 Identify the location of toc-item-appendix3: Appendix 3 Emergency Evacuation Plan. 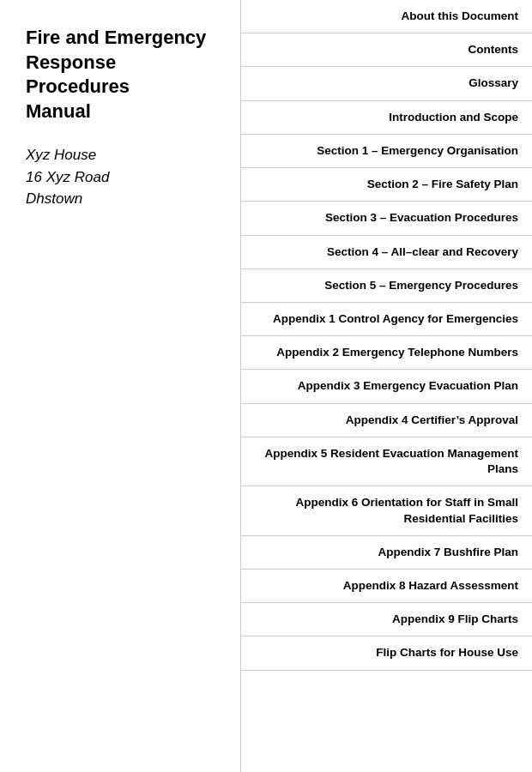
(386, 386).